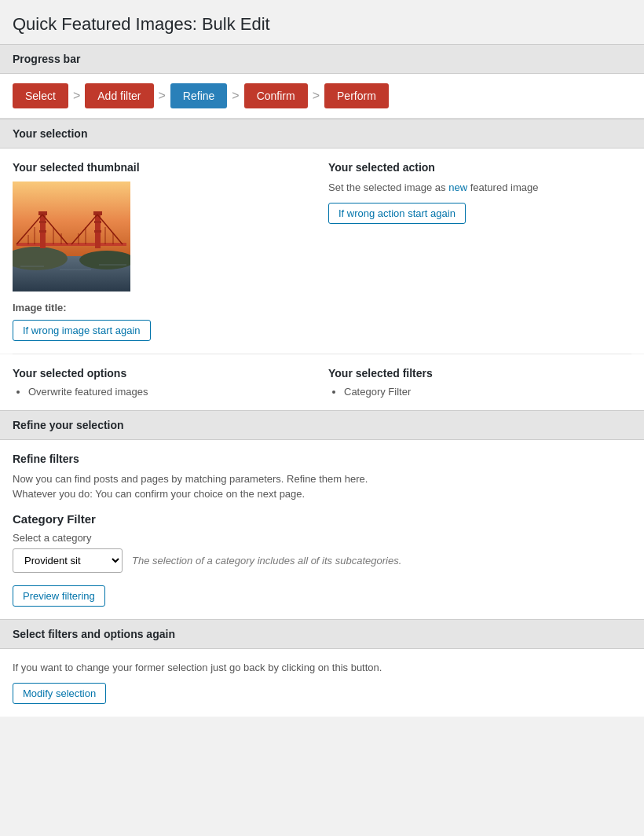 This screenshot has height=836, width=644. I want to click on page-title: Quick Featured Images: Bulk Edit, so click(322, 22).